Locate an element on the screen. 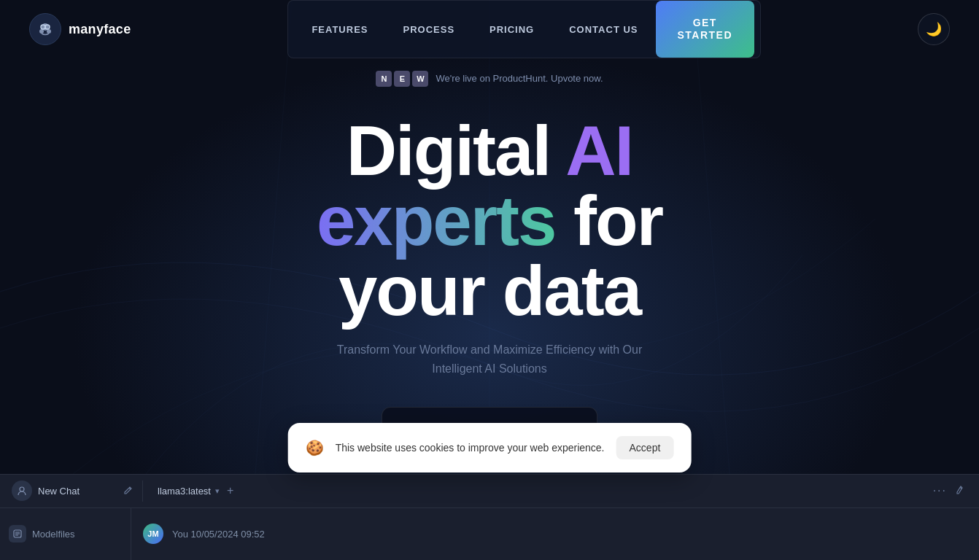 This screenshot has height=560, width=979. model-name: llama3:latest is located at coordinates (184, 491).